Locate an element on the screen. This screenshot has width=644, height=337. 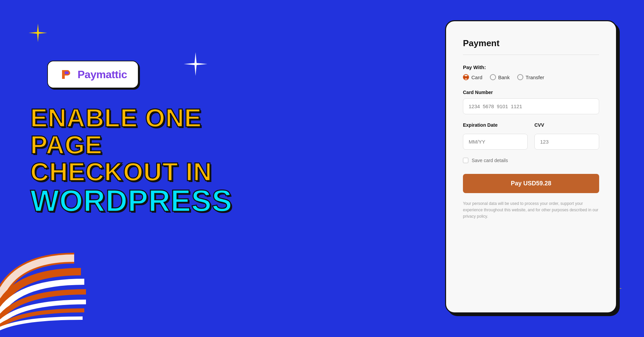
headline-line3: WORDPRESS is located at coordinates (138, 201).